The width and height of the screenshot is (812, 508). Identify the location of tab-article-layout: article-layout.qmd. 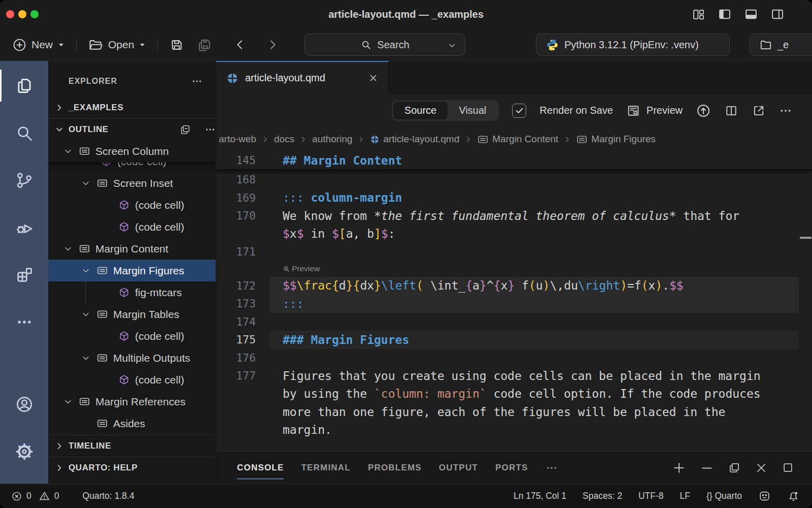
(302, 77).